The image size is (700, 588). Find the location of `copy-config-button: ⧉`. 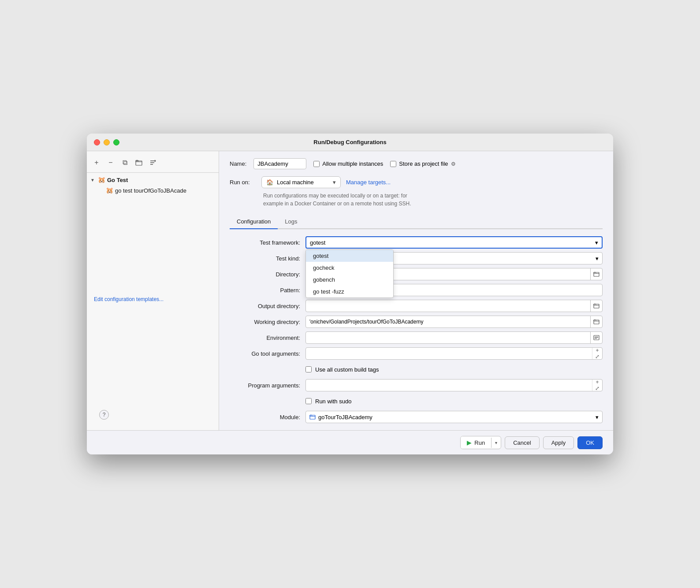

copy-config-button: ⧉ is located at coordinates (125, 163).